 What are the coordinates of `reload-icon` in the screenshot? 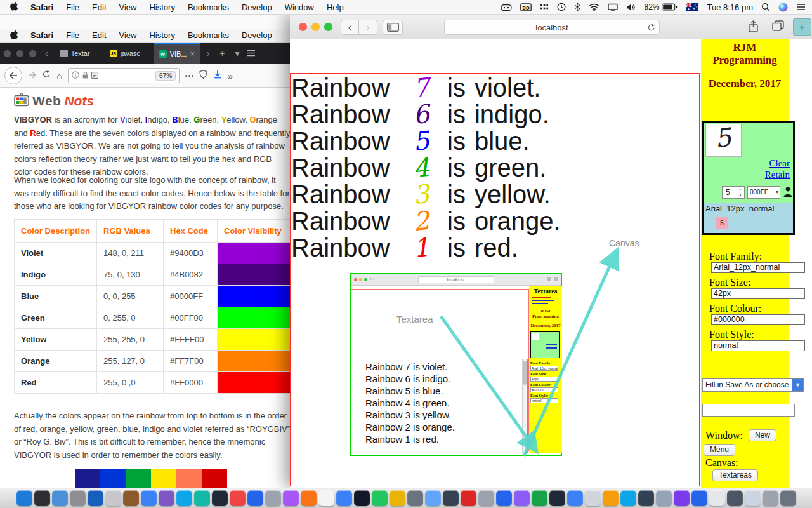 It's located at (652, 29).